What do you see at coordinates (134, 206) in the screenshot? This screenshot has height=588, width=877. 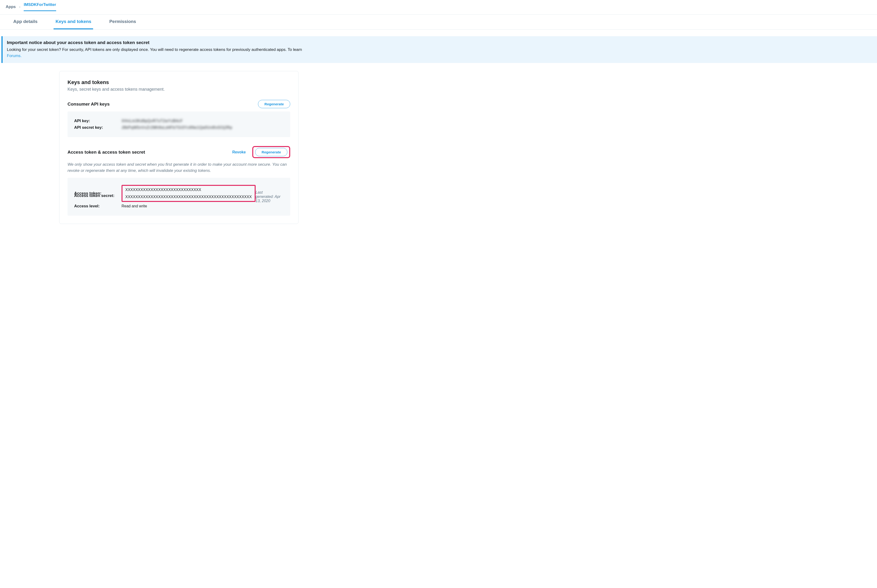 I see `access-level-value: Read and write` at bounding box center [134, 206].